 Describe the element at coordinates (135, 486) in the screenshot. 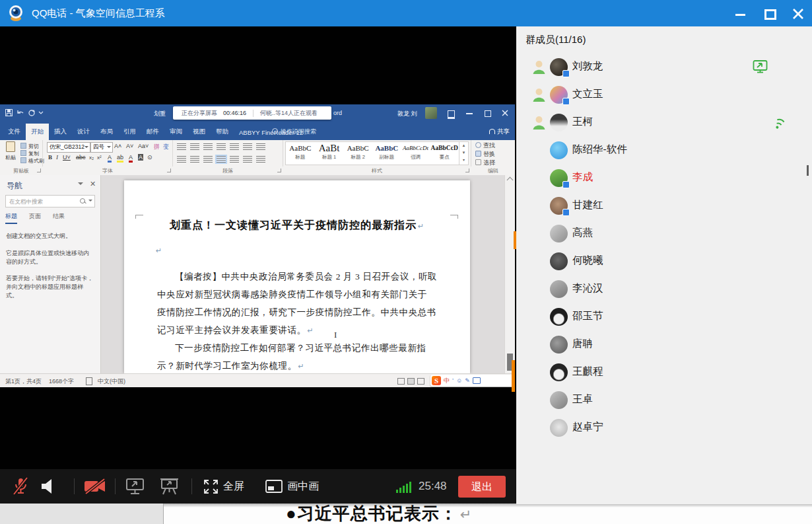

I see `screen-share-button` at that location.